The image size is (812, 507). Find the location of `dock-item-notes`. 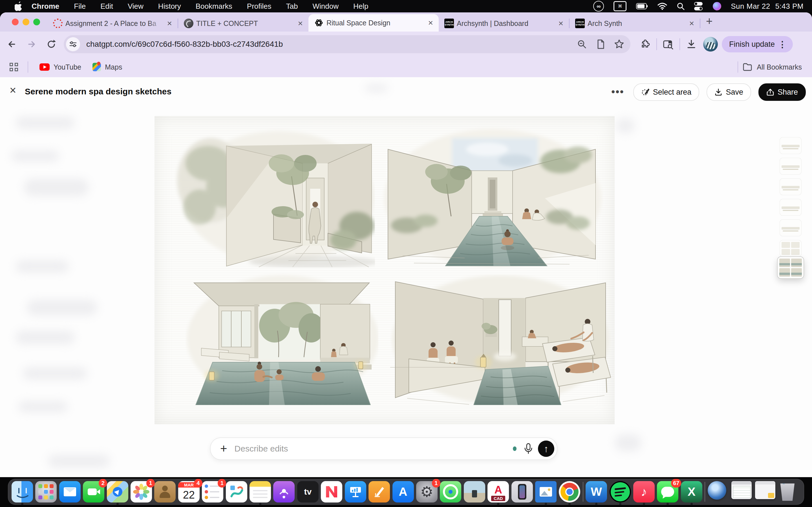

dock-item-notes is located at coordinates (260, 492).